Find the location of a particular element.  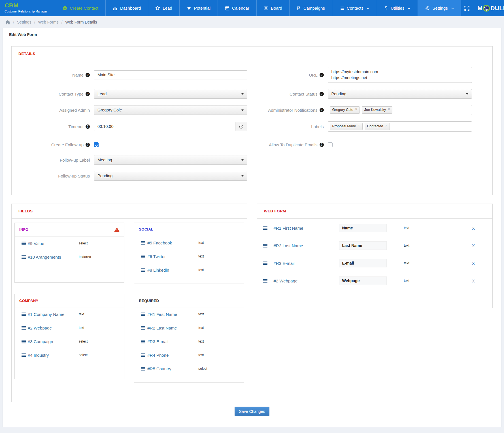

field-item: #9 Valueselect is located at coordinates (69, 243).